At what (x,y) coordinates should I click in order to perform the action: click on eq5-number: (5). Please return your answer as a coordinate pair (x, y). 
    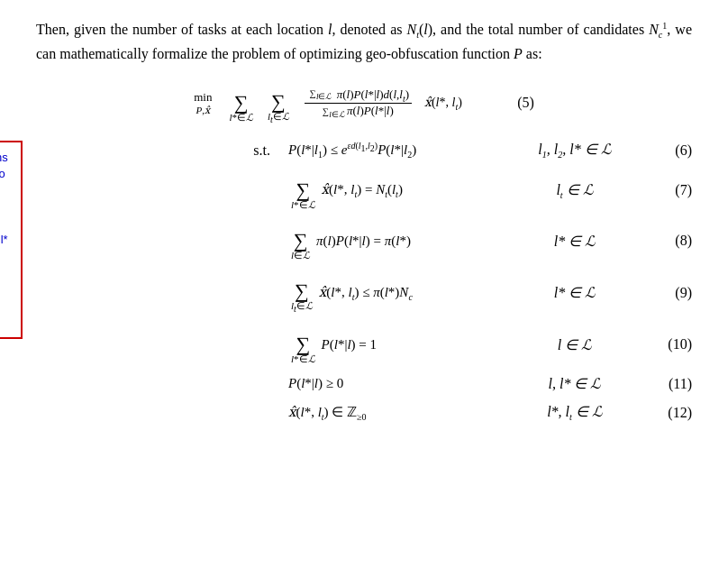
    Looking at the image, I should click on (521, 103).